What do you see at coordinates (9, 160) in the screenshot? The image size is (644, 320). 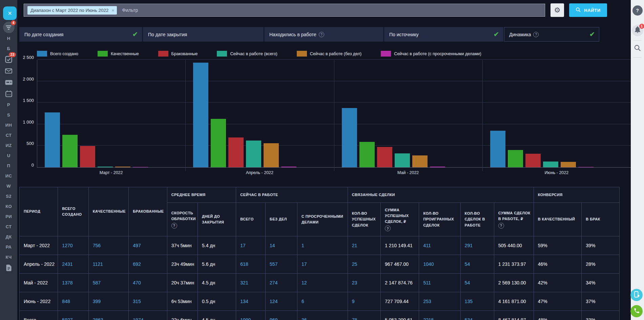 I see `sidebar: × 4НБ23РSИНСТИZUПИСWS2КОРИСТДКРАКЧ` at bounding box center [9, 160].